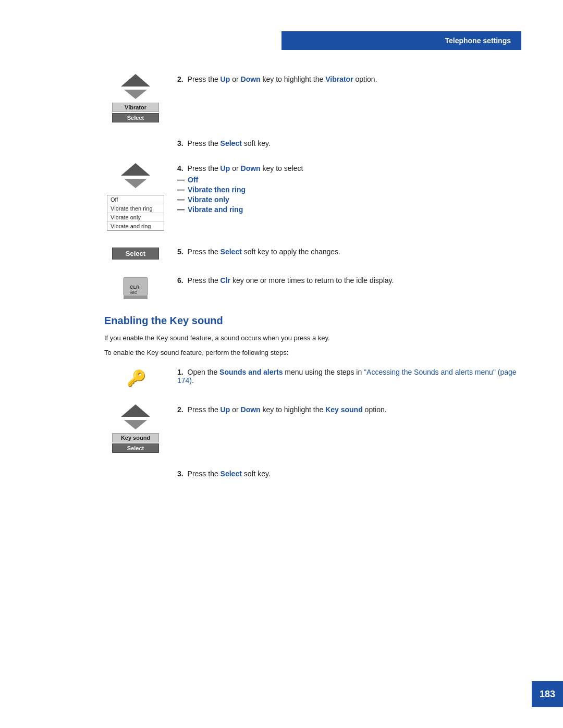 This screenshot has height=728, width=563. What do you see at coordinates (313, 252) in the screenshot?
I see `step-5-apply: Select 5. Press the Select soft key to a…` at bounding box center [313, 252].